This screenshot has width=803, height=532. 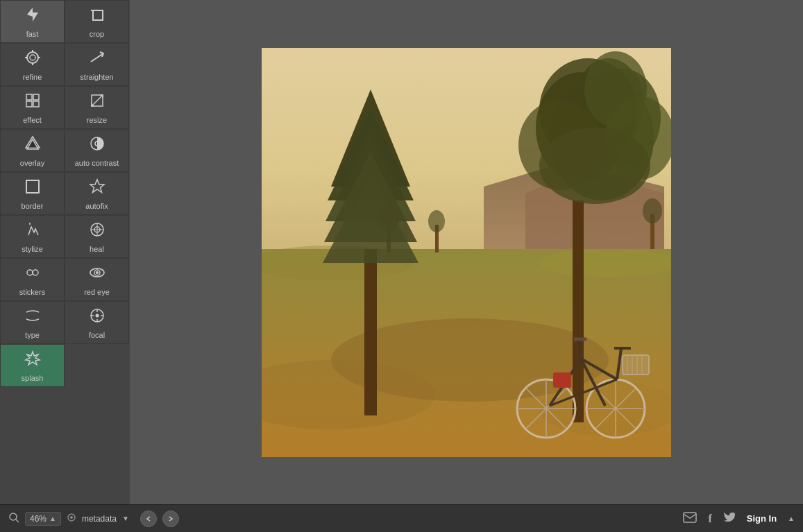 What do you see at coordinates (38, 519) in the screenshot?
I see `zoom-value: 46%` at bounding box center [38, 519].